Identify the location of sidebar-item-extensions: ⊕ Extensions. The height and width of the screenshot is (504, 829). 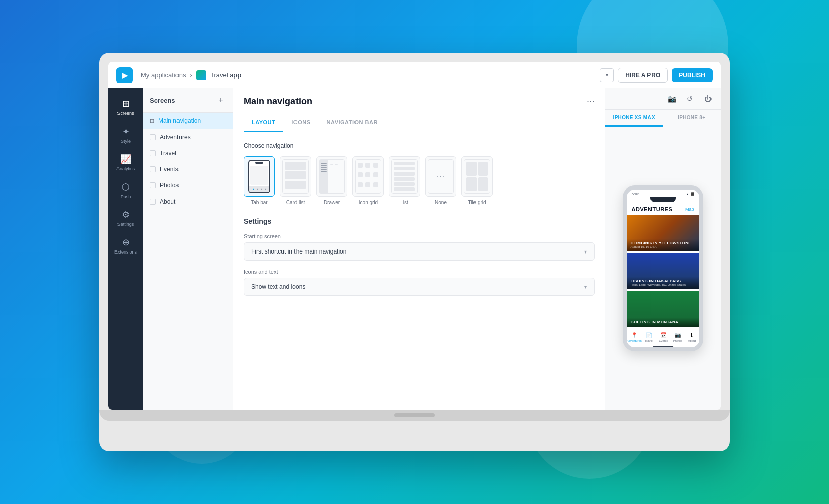
(126, 246).